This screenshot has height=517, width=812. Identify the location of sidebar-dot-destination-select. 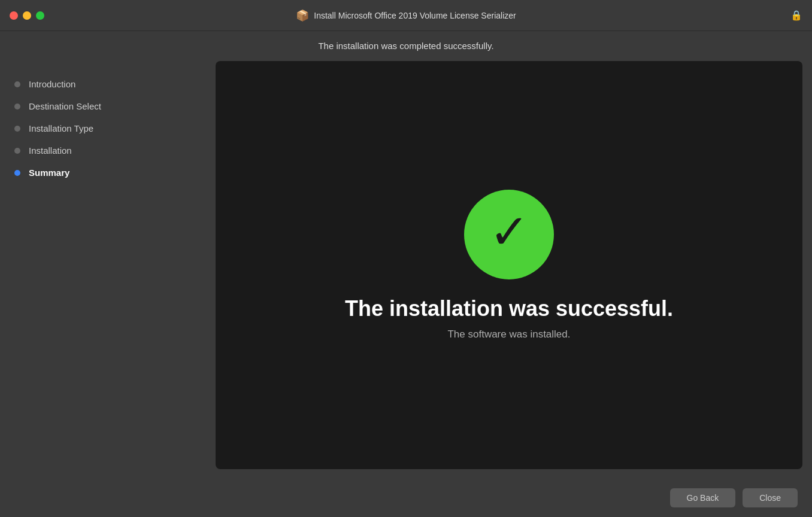
(17, 107).